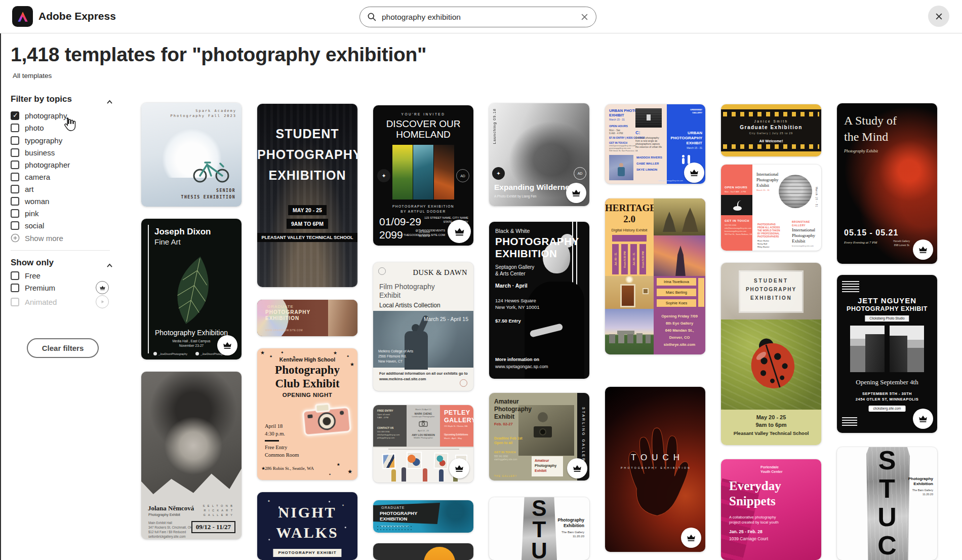 This screenshot has height=560, width=962. I want to click on label-box: Amateur Photography Exhibit, so click(547, 466).